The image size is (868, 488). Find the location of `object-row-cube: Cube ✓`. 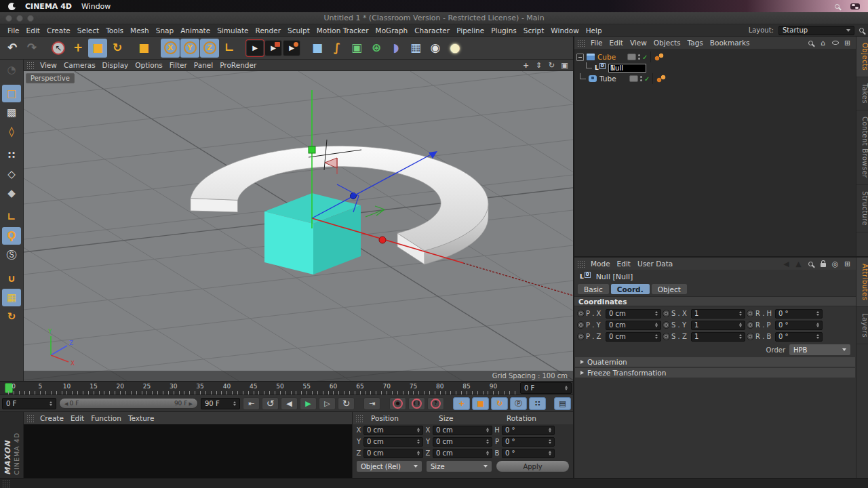

object-row-cube: Cube ✓ is located at coordinates (715, 57).